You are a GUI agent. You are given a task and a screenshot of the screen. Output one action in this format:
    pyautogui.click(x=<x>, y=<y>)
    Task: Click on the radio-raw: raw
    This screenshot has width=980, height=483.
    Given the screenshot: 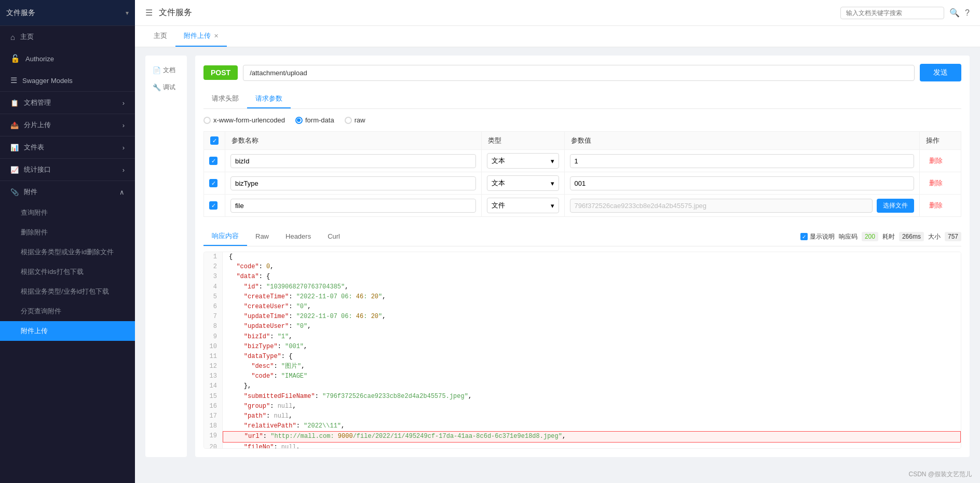 What is the action you would take?
    pyautogui.click(x=355, y=120)
    